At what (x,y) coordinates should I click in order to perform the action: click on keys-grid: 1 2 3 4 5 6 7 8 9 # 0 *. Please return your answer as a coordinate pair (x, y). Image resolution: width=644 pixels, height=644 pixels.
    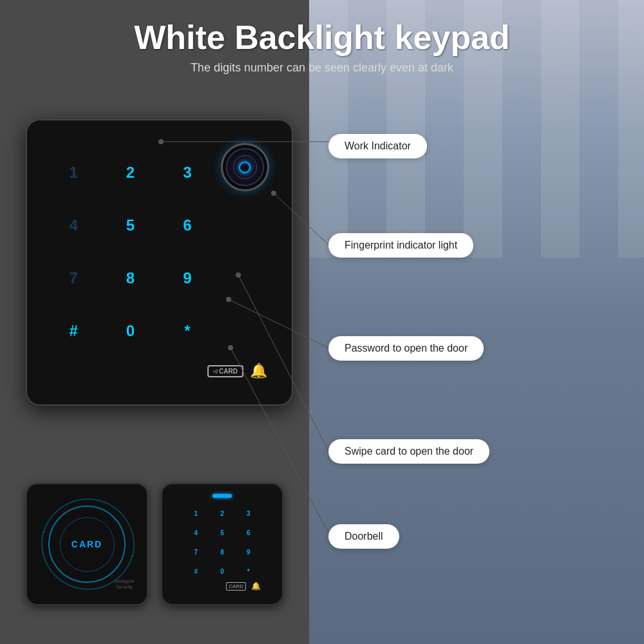
    Looking at the image, I should click on (130, 249).